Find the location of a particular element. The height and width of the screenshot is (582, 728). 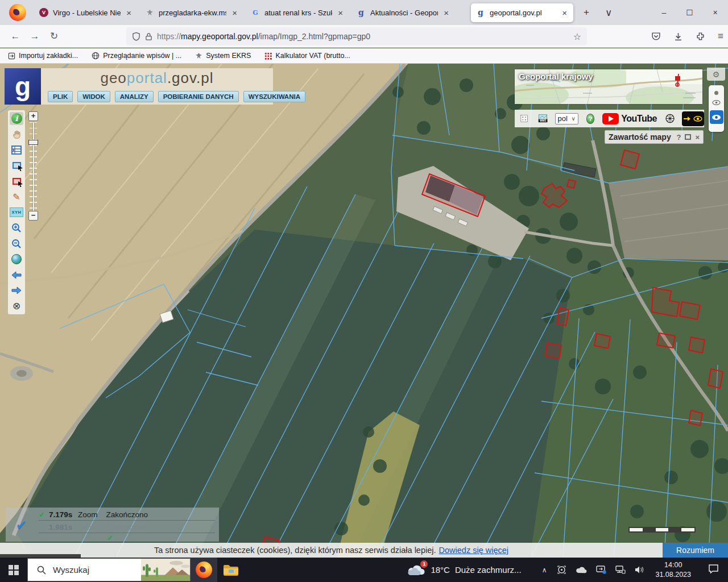

menu-plik: PLIK is located at coordinates (60, 97).